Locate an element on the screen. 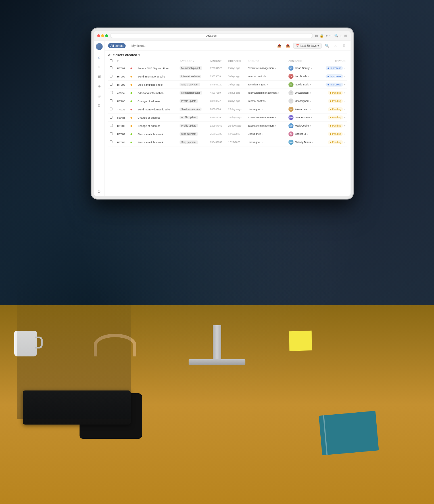  maximize-dot is located at coordinates (107, 36).